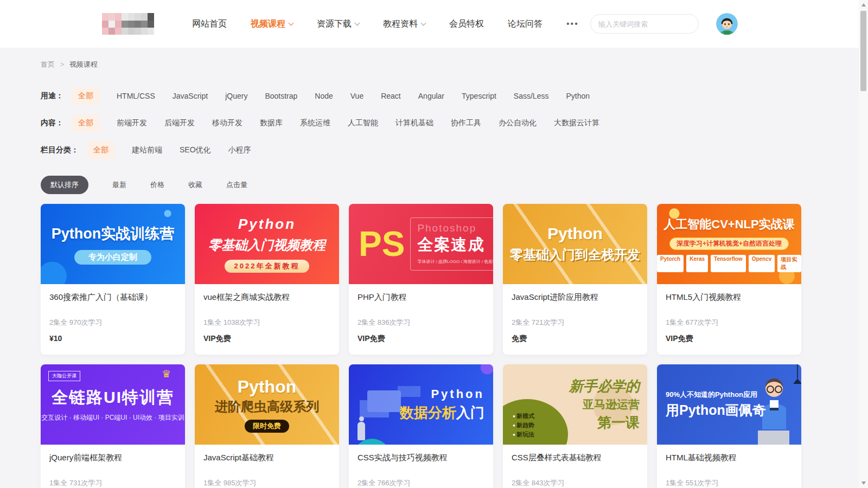 The width and height of the screenshot is (868, 488). What do you see at coordinates (646, 24) in the screenshot?
I see `search-input` at bounding box center [646, 24].